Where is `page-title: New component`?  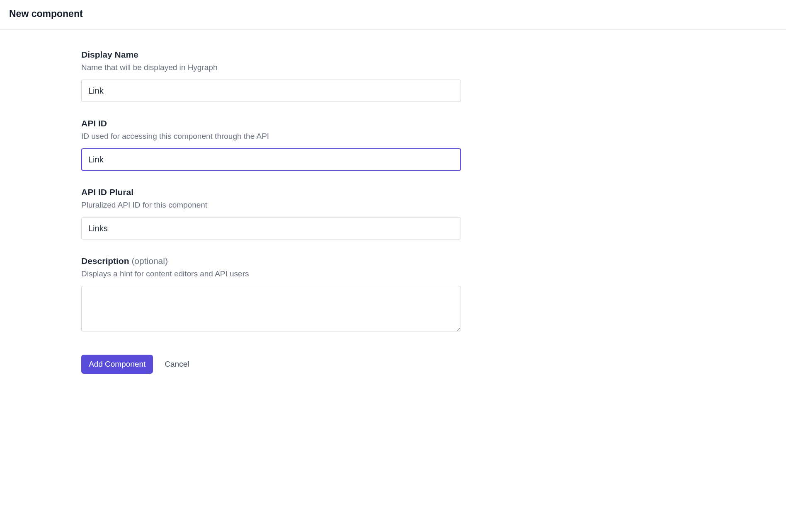
page-title: New component is located at coordinates (393, 14).